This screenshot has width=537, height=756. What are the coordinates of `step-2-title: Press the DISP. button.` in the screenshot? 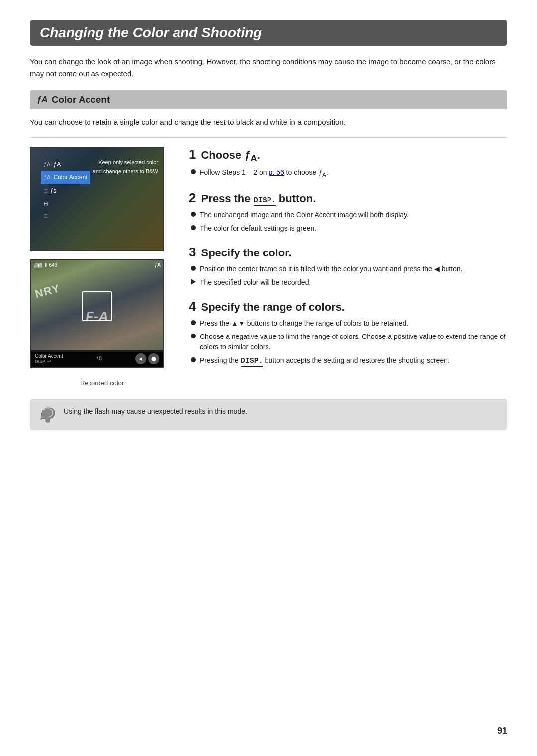 It's located at (259, 199).